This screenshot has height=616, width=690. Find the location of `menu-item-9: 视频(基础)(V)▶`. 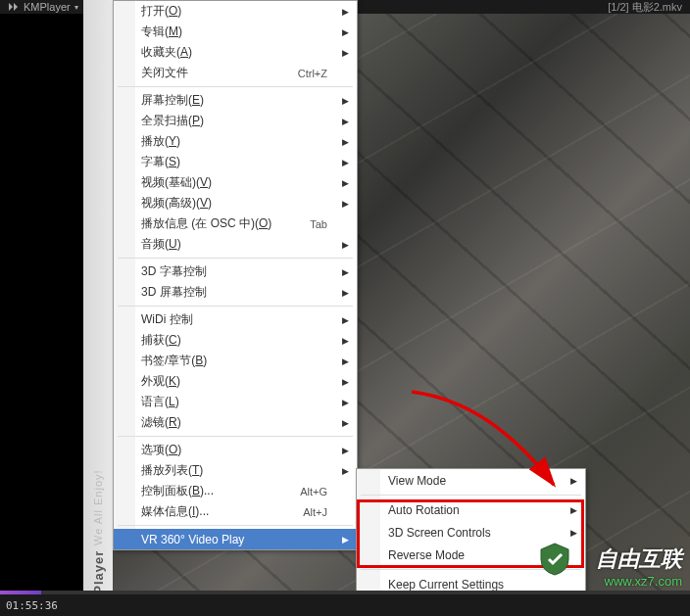

menu-item-9: 视频(基础)(V)▶ is located at coordinates (235, 182).